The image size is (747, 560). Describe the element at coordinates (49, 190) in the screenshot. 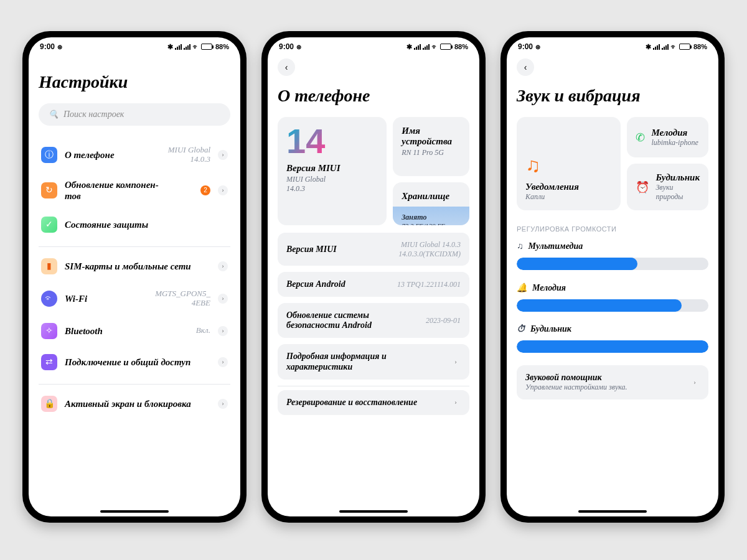

I see `update-icon: ↻` at that location.